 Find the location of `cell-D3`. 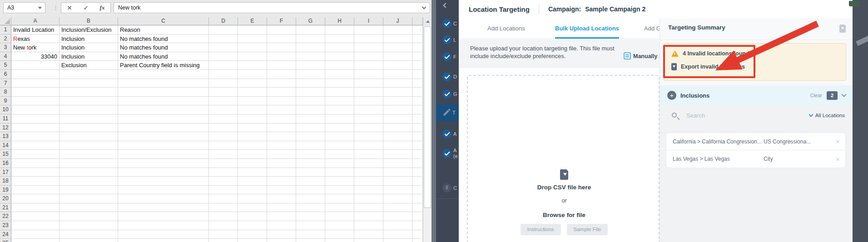

cell-D3 is located at coordinates (223, 48).